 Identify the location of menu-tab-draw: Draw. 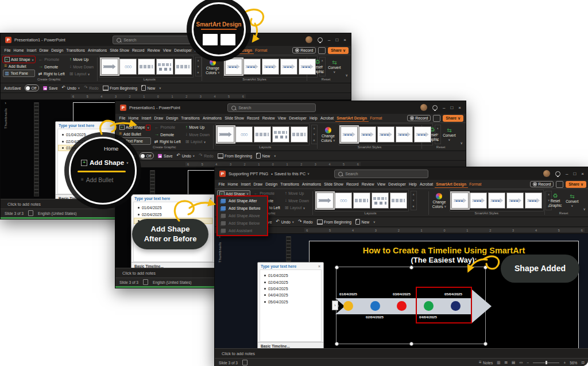
(44, 51).